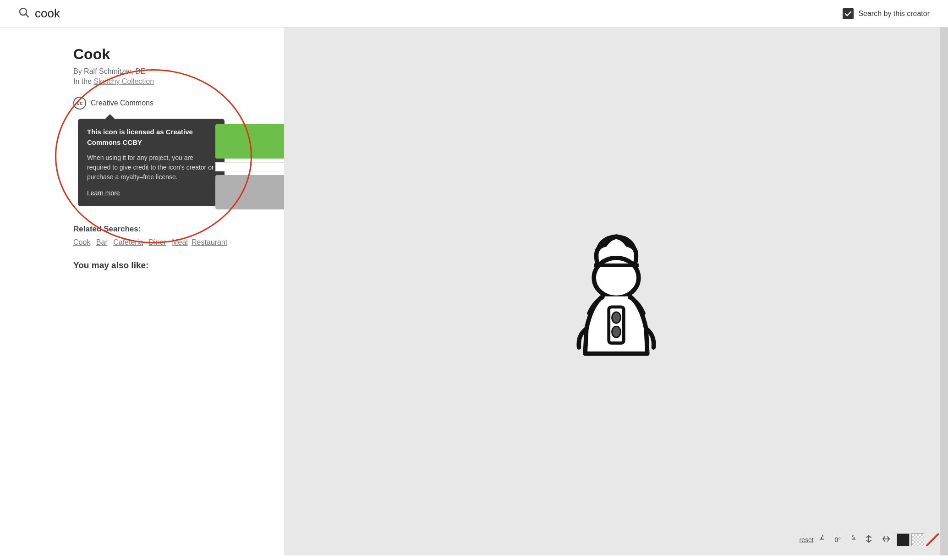  I want to click on collection-link: Sketchy Collection, so click(124, 82).